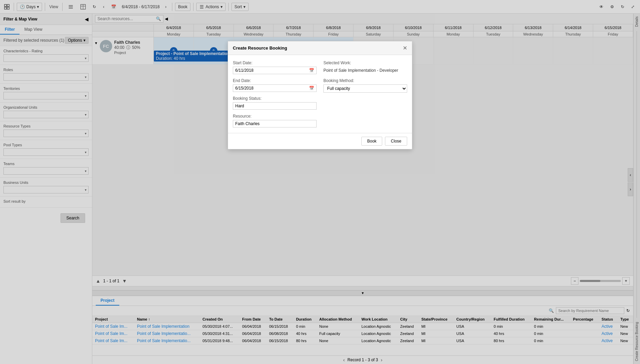 This screenshot has width=640, height=364. I want to click on booking-method-label: Booking Method:, so click(365, 81).